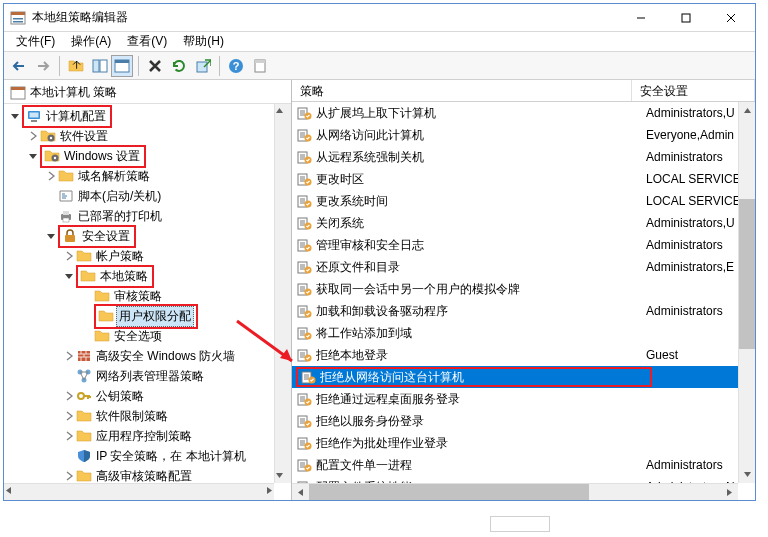  I want to click on menu-action: 操作(A), so click(91, 42).